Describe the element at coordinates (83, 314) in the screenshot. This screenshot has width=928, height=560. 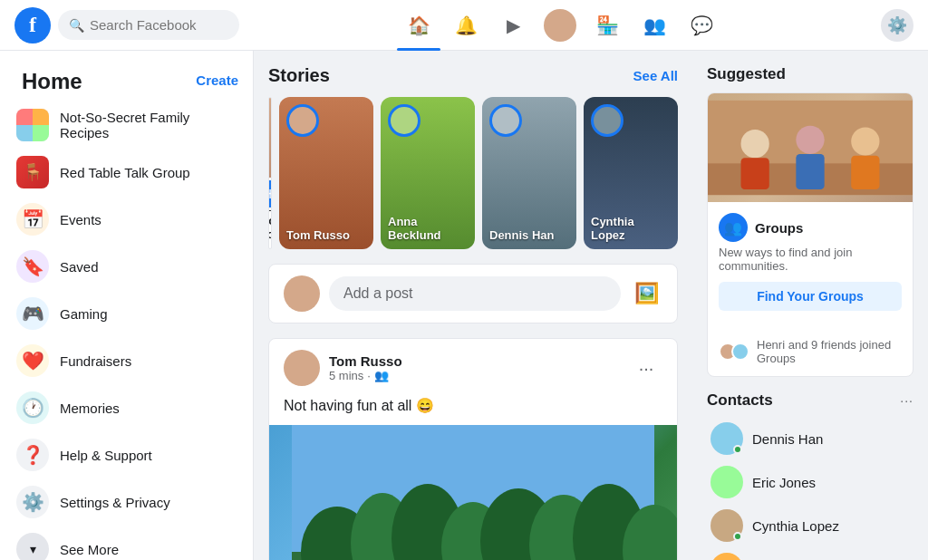
I see `sidebar-item-label: Gaming` at that location.